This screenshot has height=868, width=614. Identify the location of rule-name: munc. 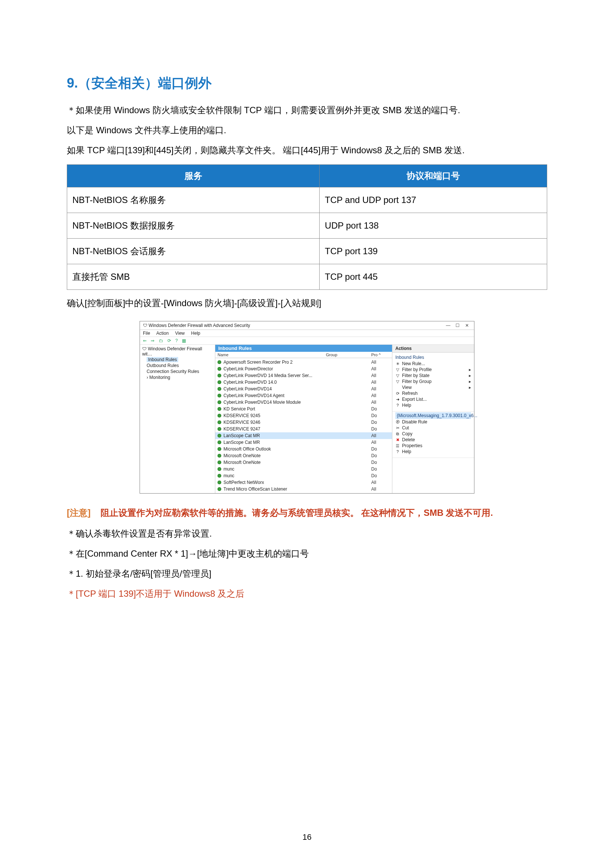
(297, 476).